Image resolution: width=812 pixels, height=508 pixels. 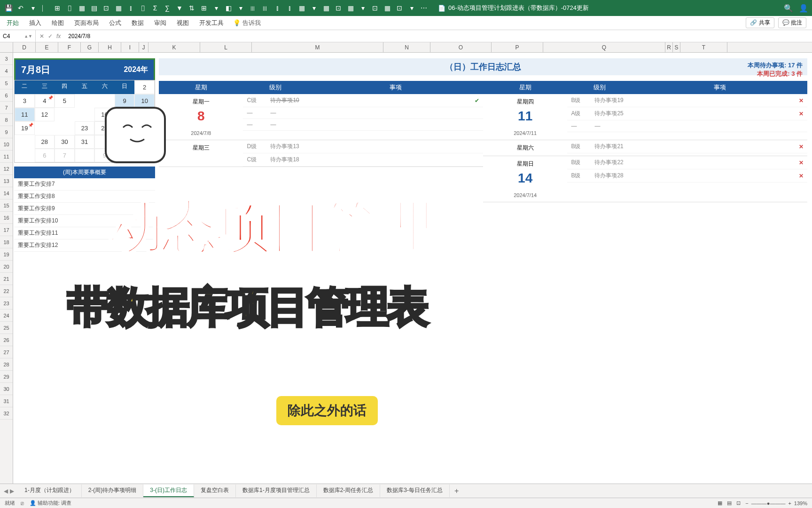 What do you see at coordinates (160, 23) in the screenshot?
I see `ribbon-tab-6: 审阅` at bounding box center [160, 23].